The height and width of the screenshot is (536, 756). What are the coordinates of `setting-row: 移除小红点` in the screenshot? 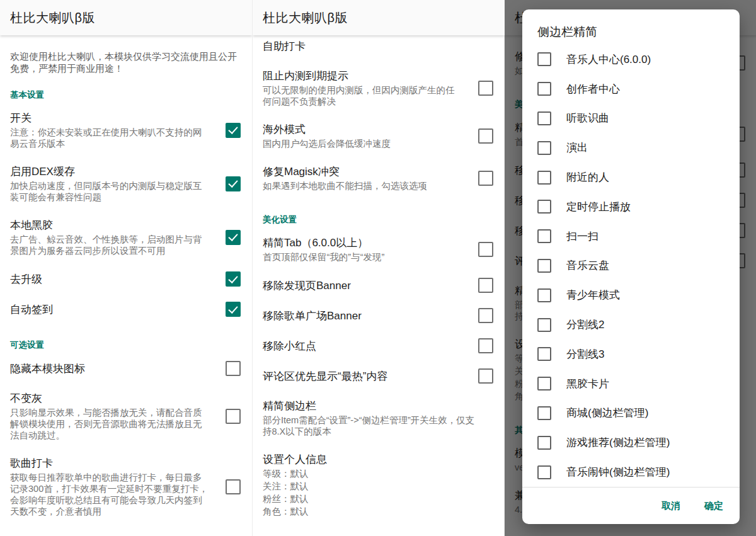 It's located at (379, 346).